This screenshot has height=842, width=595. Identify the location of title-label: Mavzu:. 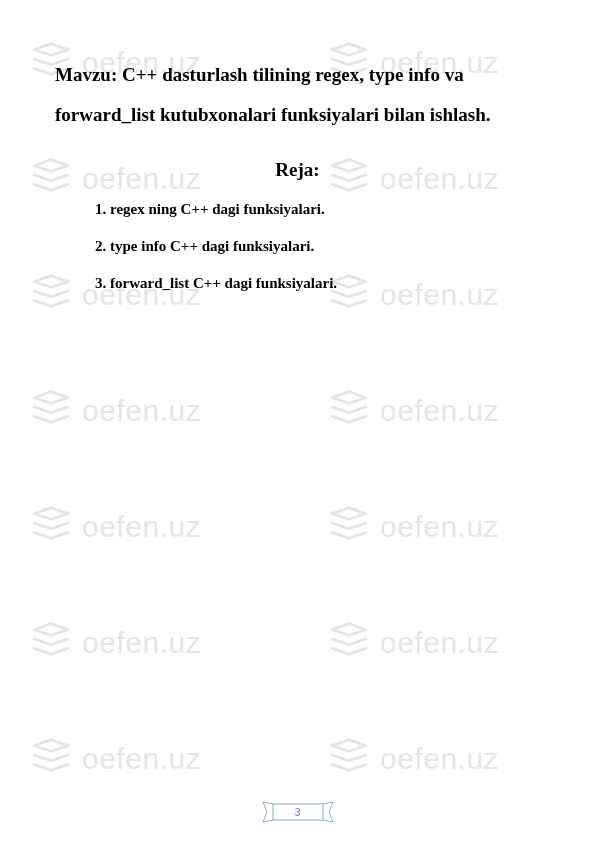
(86, 74).